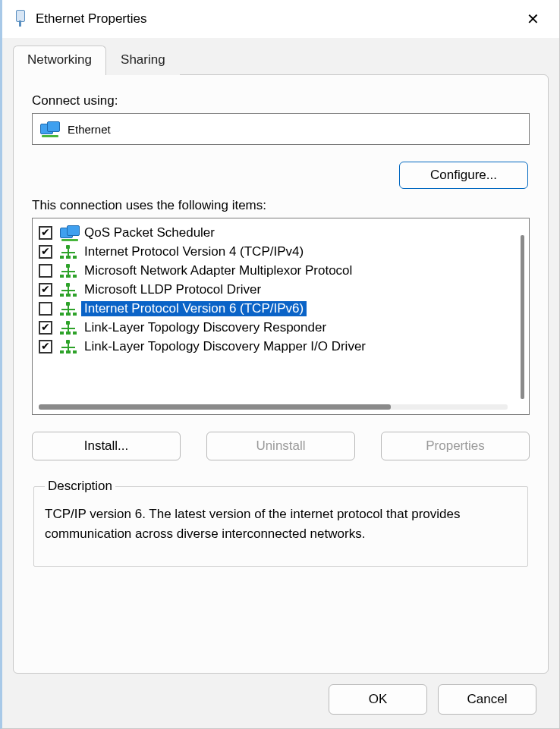  I want to click on uninstall-button: Uninstall, so click(281, 446).